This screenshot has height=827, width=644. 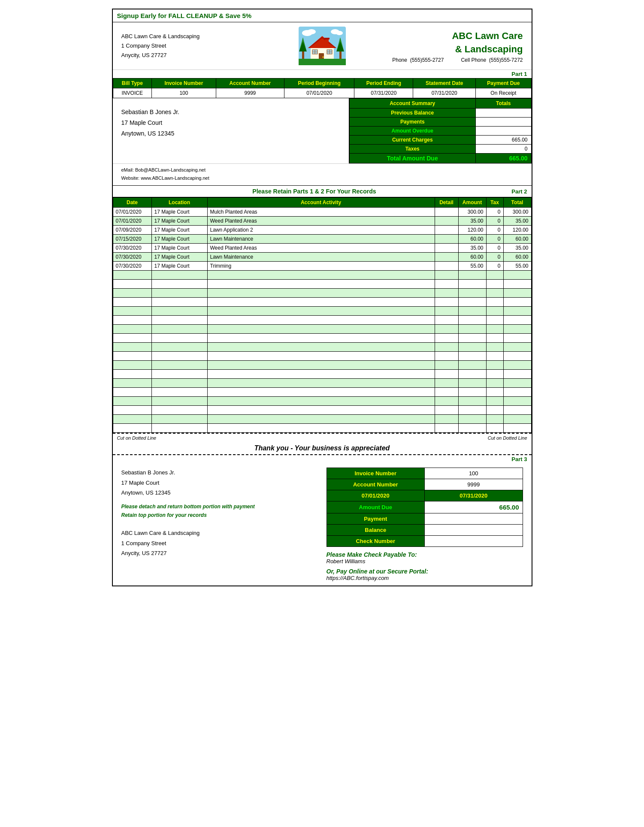 What do you see at coordinates (132, 94) in the screenshot?
I see `val-bill-type: INVOICE` at bounding box center [132, 94].